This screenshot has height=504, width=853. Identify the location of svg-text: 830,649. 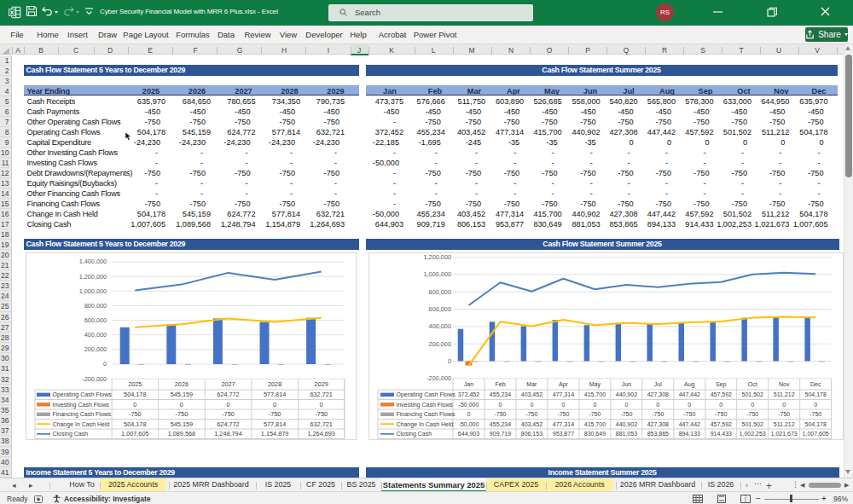
(595, 433).